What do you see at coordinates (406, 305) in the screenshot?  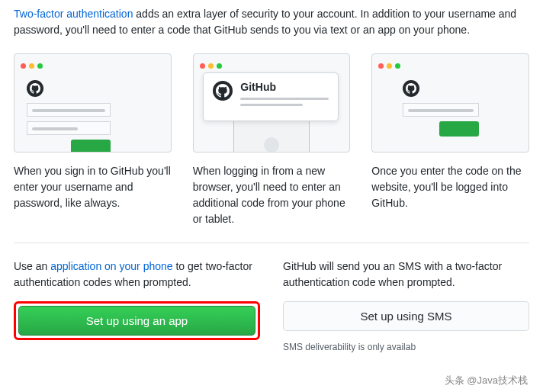 I see `setup-sms-col: GitHub will send you an SMS with a two-f…` at bounding box center [406, 305].